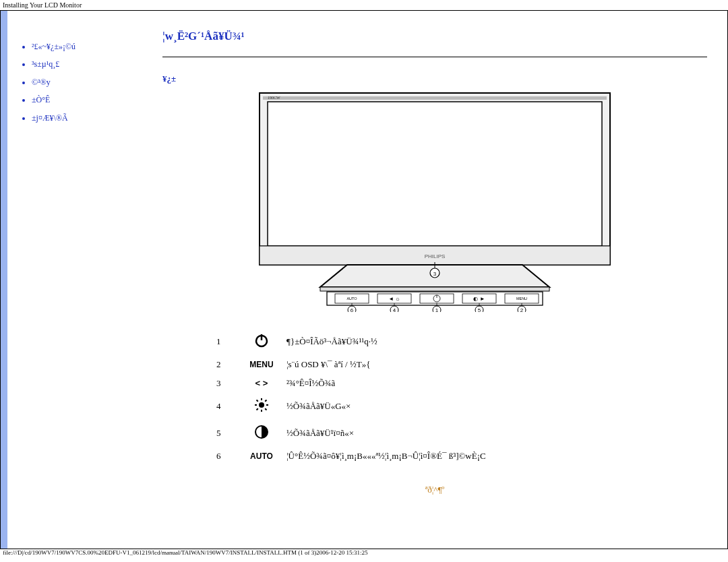 This screenshot has height=562, width=728. What do you see at coordinates (435, 57) in the screenshot?
I see `divider` at bounding box center [435, 57].